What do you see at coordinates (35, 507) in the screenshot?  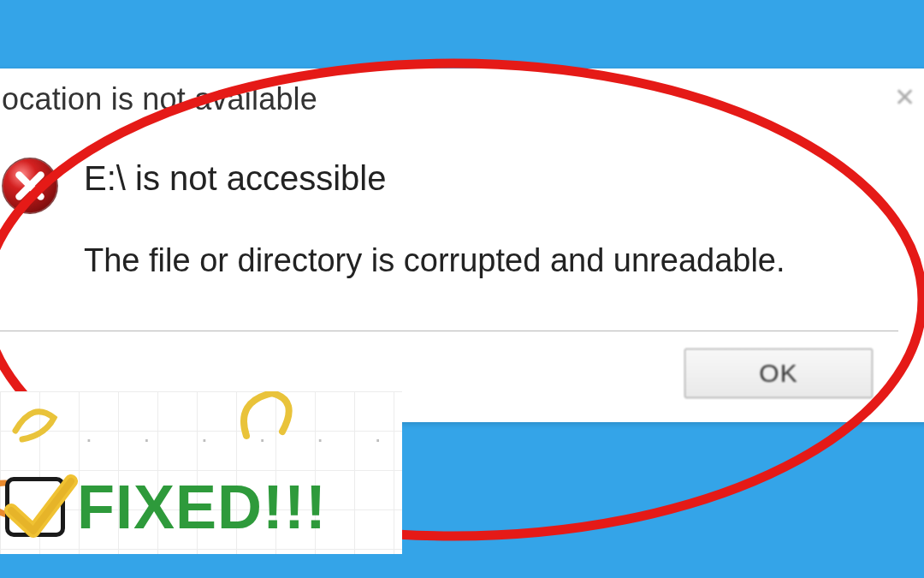 I see `checkbox-icon` at bounding box center [35, 507].